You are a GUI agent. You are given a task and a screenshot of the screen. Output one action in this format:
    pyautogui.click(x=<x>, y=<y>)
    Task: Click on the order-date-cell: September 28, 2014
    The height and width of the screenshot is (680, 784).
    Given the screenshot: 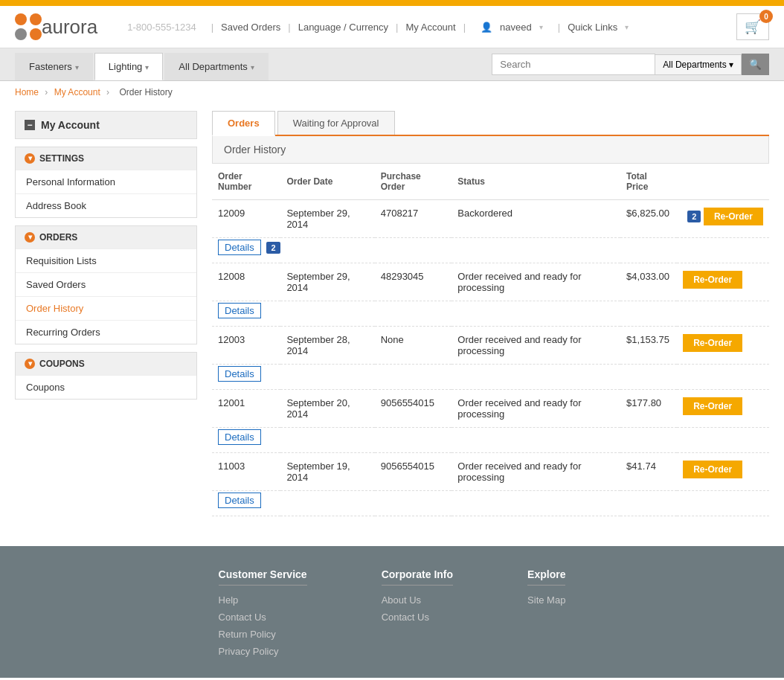 What is the action you would take?
    pyautogui.click(x=327, y=345)
    